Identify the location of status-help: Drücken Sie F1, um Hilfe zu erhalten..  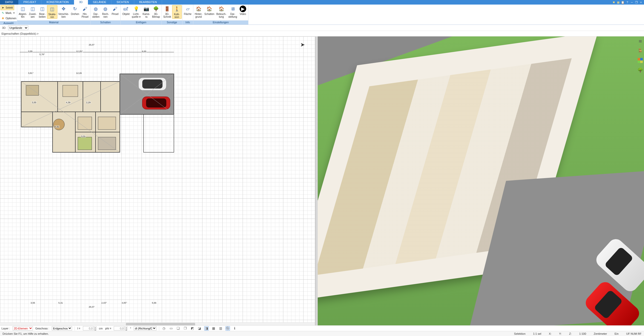
(26, 334).